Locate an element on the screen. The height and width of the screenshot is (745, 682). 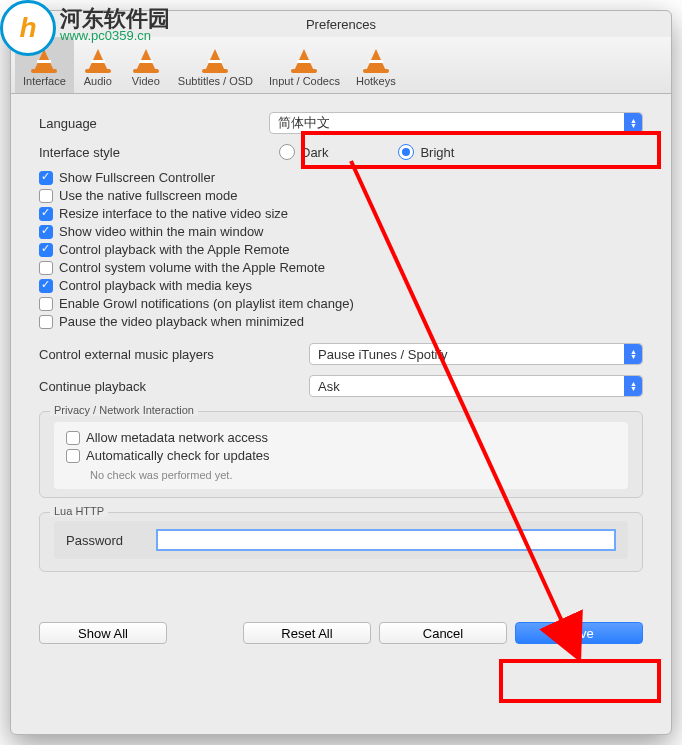
cancel-button: Cancel is located at coordinates (443, 633).